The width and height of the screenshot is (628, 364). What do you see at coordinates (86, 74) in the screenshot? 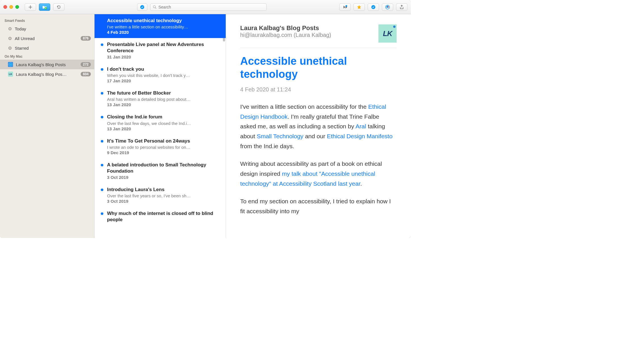
I see `unread-badge: 604` at bounding box center [86, 74].